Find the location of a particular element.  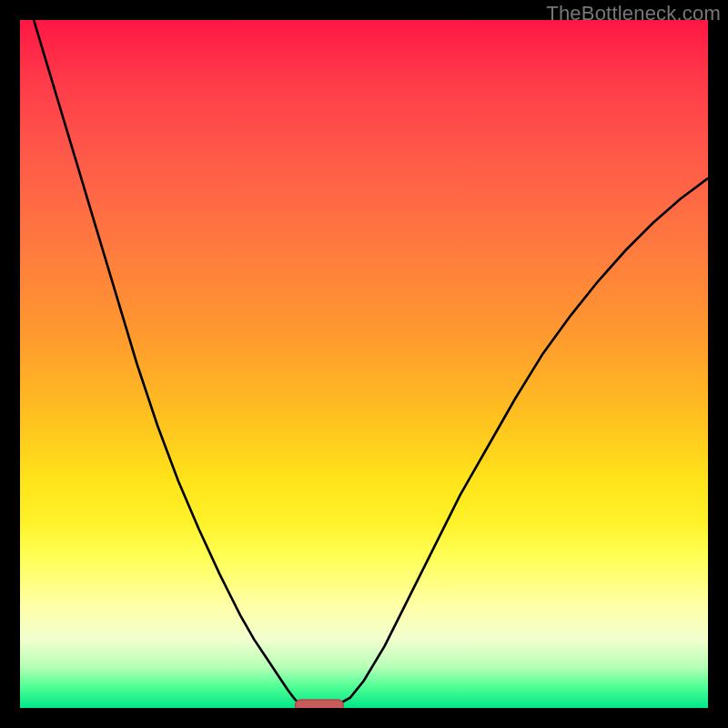

watermark-text: TheBottleneck.com is located at coordinates (633, 14).